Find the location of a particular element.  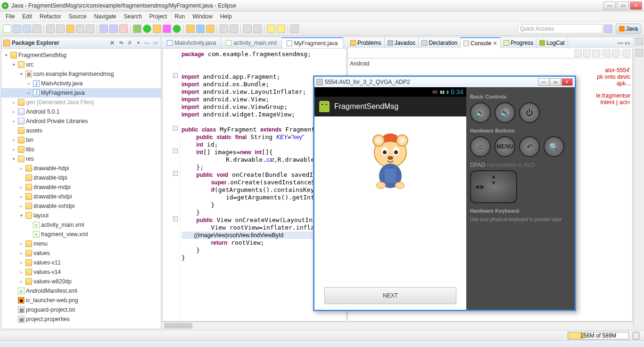

lint-button is located at coordinates (124, 29).